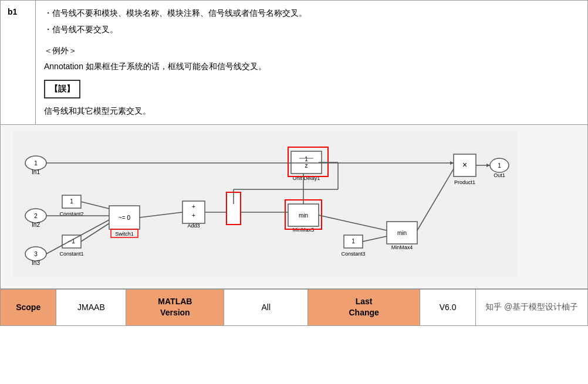 The image size is (588, 384). Describe the element at coordinates (175, 307) in the screenshot. I see `matlab-label: MATLABVersion` at that location.